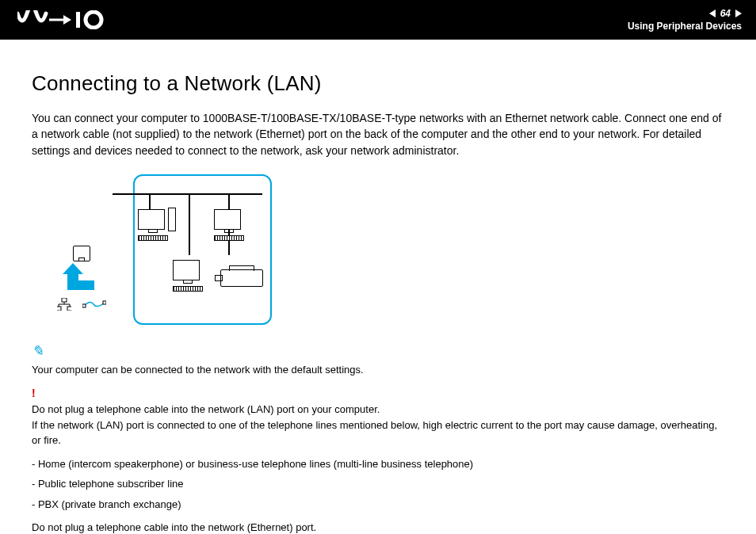 The image size is (756, 534). I want to click on tower-icon, so click(172, 219).